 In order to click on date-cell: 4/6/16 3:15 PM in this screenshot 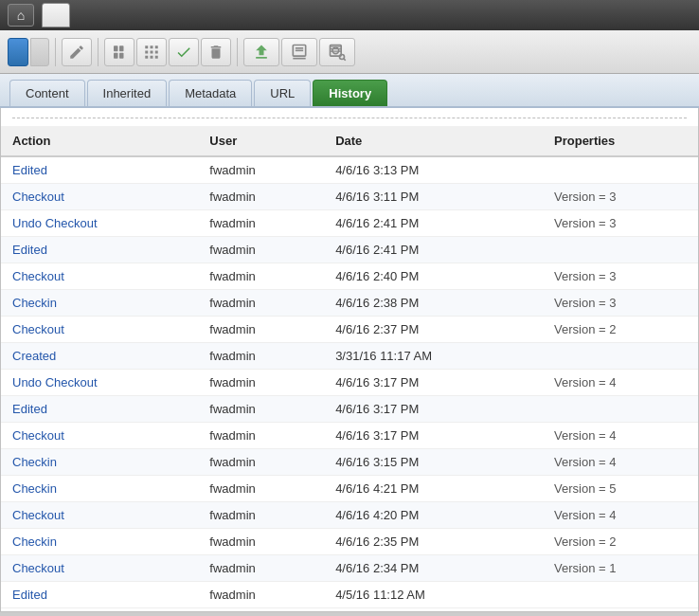, I will do `click(434, 462)`.